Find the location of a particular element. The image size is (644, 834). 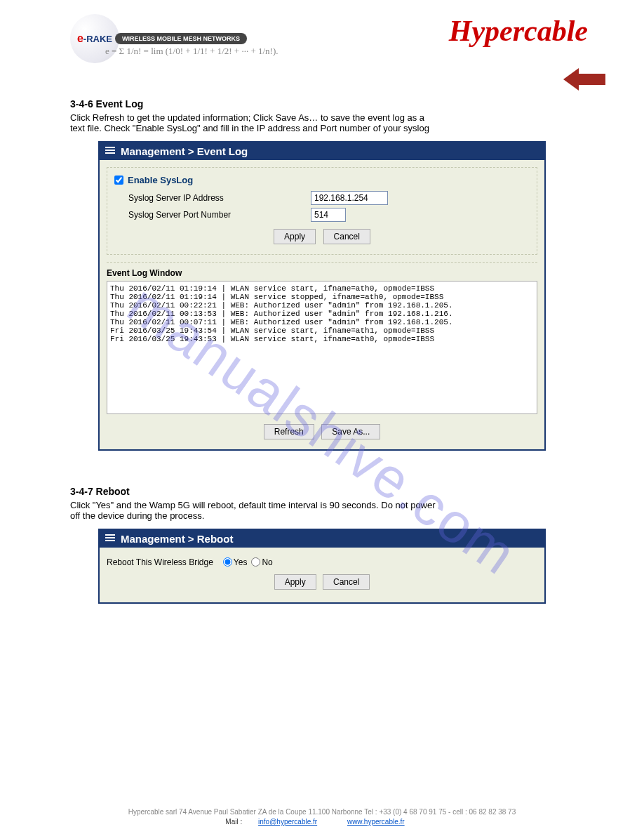

reboot-panel-header: Management > Reboot is located at coordinates (322, 539).